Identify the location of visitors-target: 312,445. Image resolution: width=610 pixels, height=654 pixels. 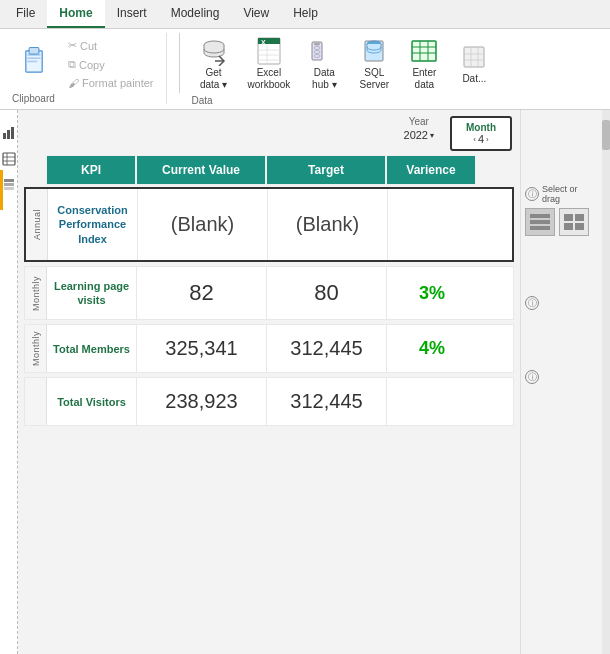
(327, 402).